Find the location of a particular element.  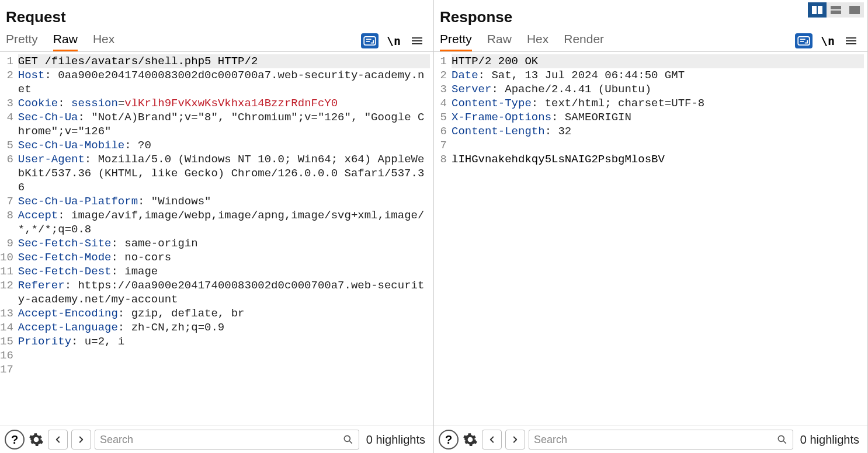

response-title: Response is located at coordinates (651, 15).